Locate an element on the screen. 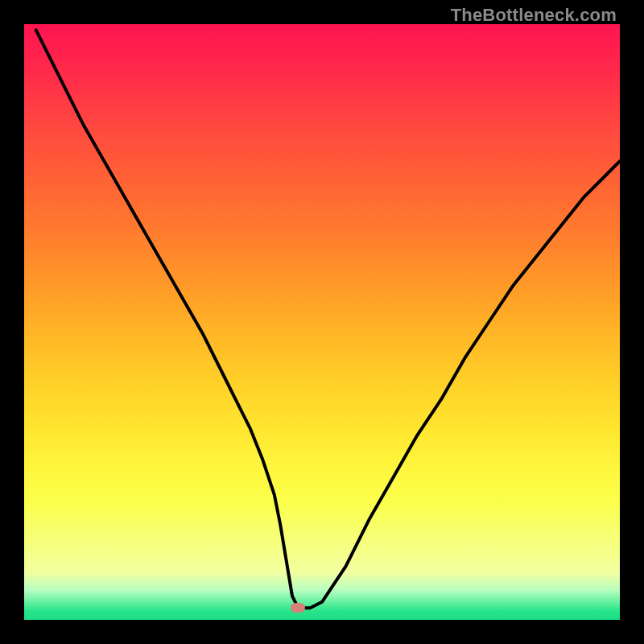  optimal-marker is located at coordinates (298, 608).